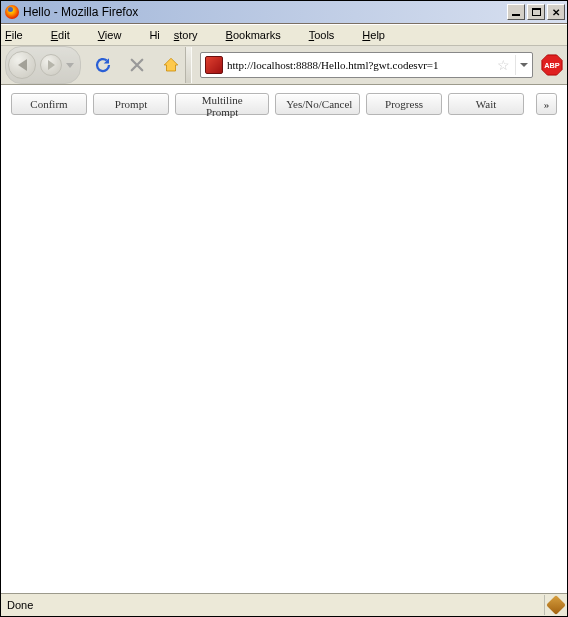 This screenshot has width=568, height=617. What do you see at coordinates (222, 104) in the screenshot?
I see `multiline-prompt-button: Multiline Prompt` at bounding box center [222, 104].